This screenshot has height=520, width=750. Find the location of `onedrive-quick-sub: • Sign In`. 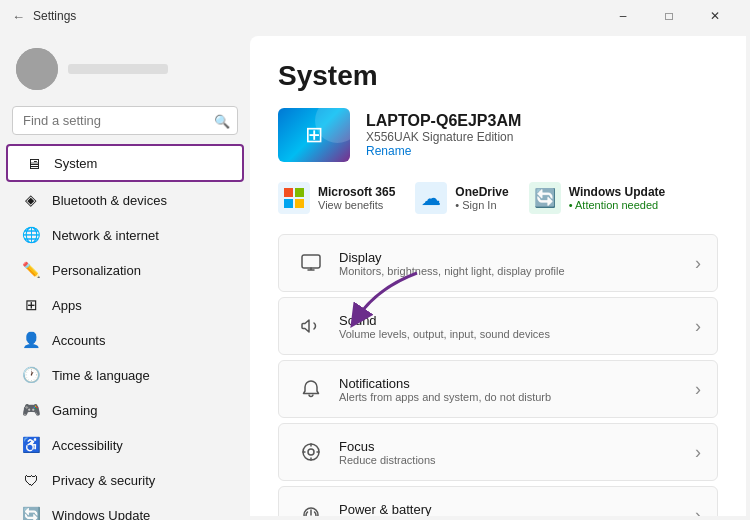

onedrive-quick-sub: • Sign In is located at coordinates (482, 205).